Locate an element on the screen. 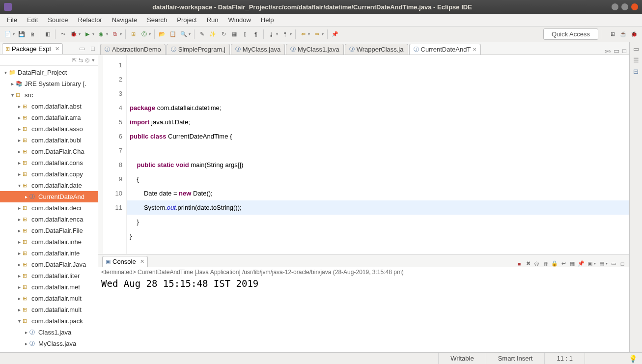 The width and height of the screenshot is (642, 364). word-wrap-icon: ↩ is located at coordinates (563, 263).